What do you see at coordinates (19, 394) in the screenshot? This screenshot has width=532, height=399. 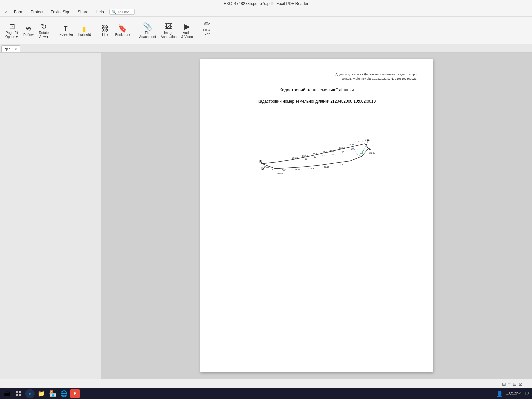 I see `task-view-button` at bounding box center [19, 394].